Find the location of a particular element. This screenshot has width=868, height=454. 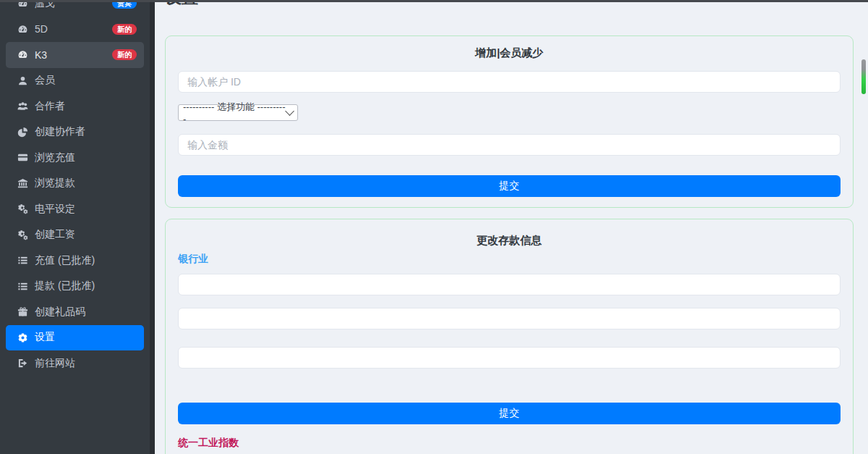

sidebar-item-settings: 设置 is located at coordinates (75, 338).